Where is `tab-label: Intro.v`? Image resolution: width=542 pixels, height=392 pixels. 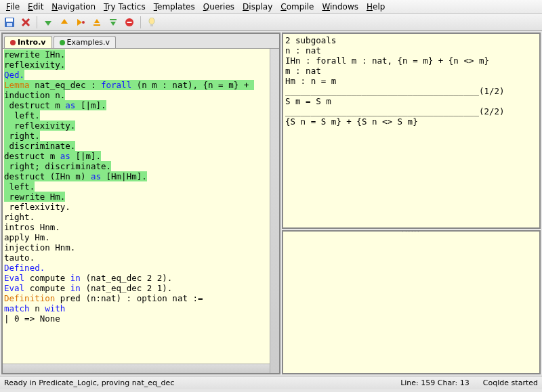 tab-label: Intro.v is located at coordinates (32, 42).